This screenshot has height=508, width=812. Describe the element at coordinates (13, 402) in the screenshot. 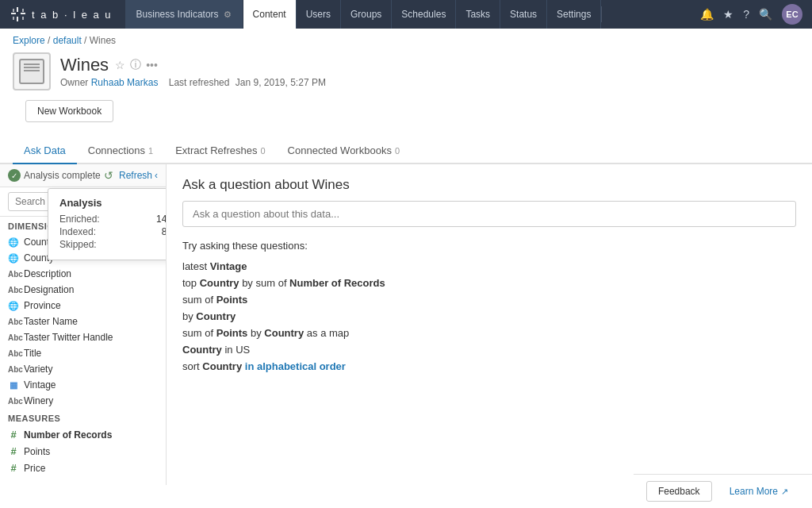

I see `abc-icon-7: Abc` at that location.